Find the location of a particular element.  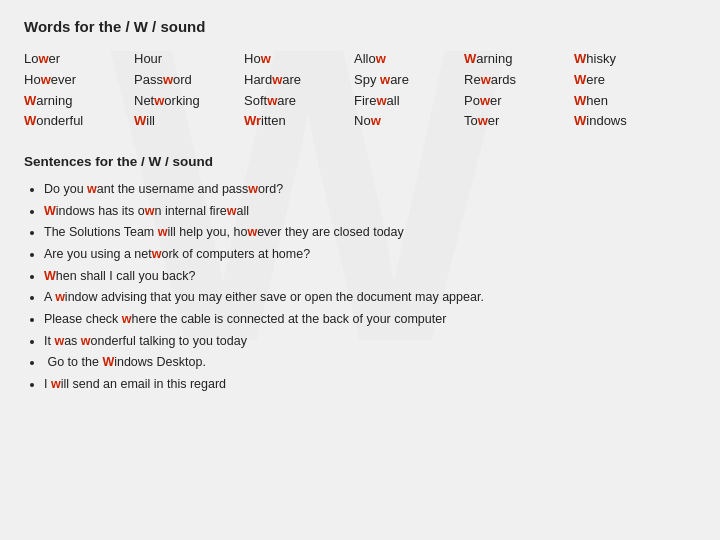

word-item: Power is located at coordinates (514, 102).